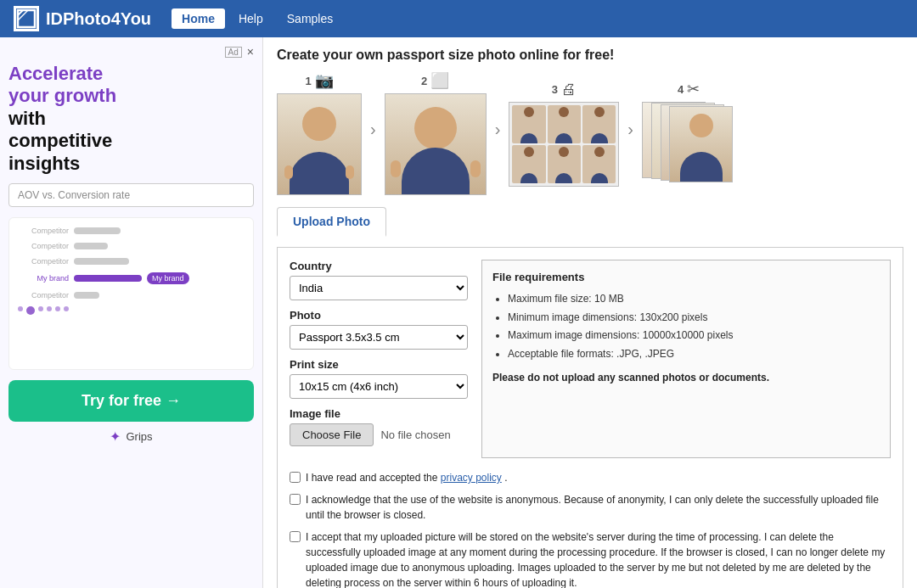 Image resolution: width=917 pixels, height=588 pixels. What do you see at coordinates (295, 536) in the screenshot?
I see `checkbox-storage` at bounding box center [295, 536].